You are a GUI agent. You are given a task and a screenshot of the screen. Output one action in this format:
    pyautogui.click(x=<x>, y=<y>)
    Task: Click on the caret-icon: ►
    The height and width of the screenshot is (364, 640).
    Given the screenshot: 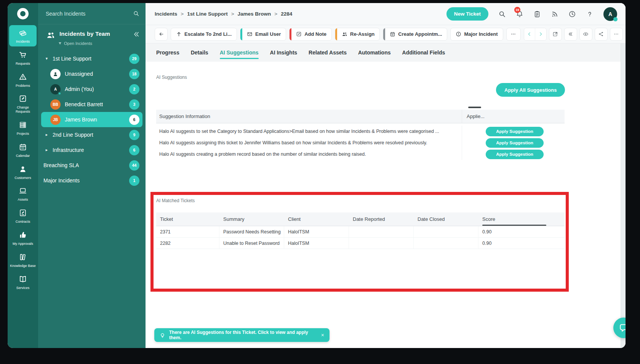 What is the action you would take?
    pyautogui.click(x=49, y=135)
    